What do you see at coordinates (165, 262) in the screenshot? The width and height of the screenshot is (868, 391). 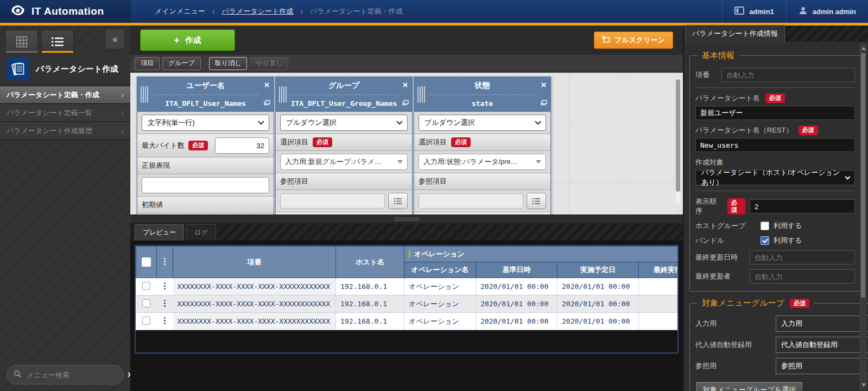 I see `row-menu-header` at bounding box center [165, 262].